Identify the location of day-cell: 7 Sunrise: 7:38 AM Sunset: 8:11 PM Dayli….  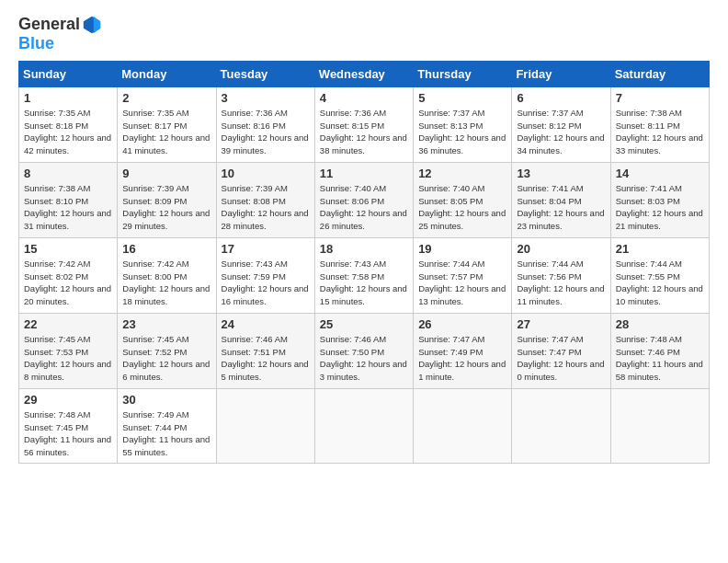
(660, 124).